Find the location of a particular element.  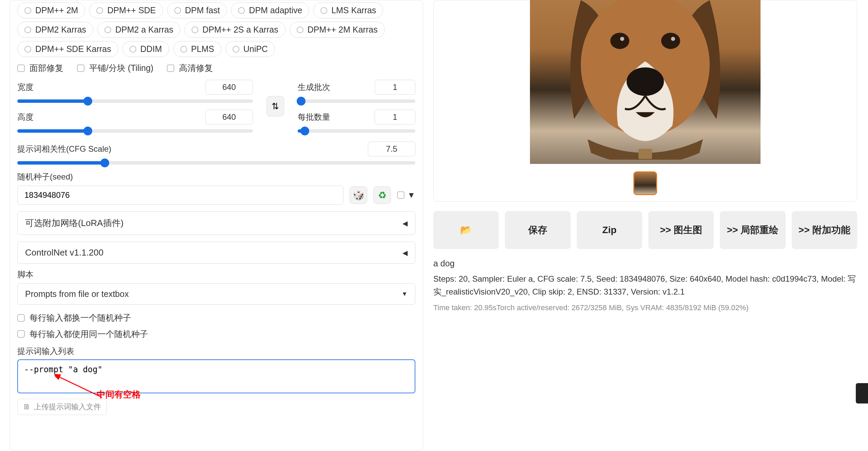

output-time-text: Time taken: 20.95sTorch active/reserved:… is located at coordinates (645, 308).